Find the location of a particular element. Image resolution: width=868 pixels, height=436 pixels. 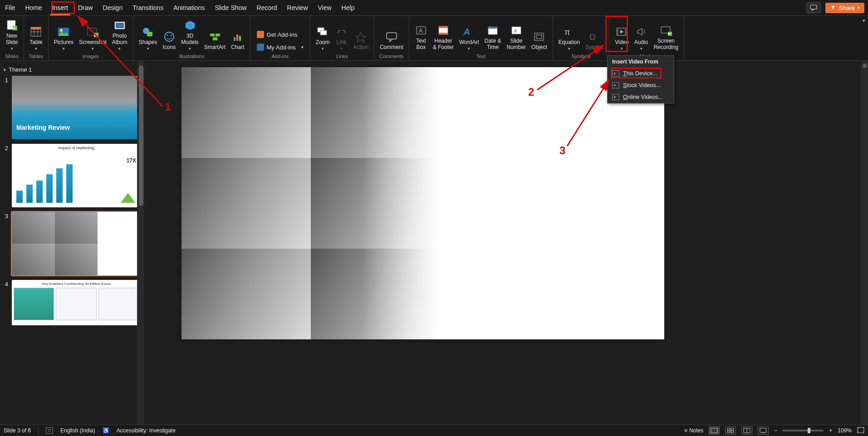

photo-album-button: Photo Album ▾ is located at coordinates (120, 34).